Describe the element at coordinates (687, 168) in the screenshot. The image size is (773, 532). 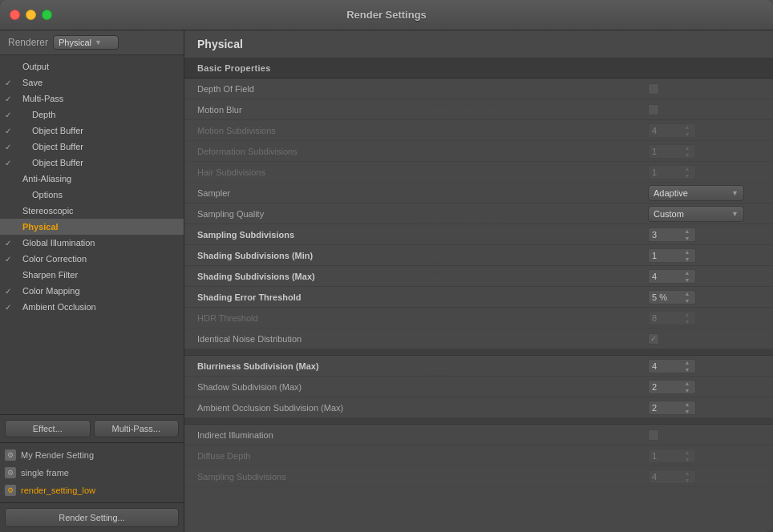
I see `spin-up-hairsubdiv: ▲` at that location.